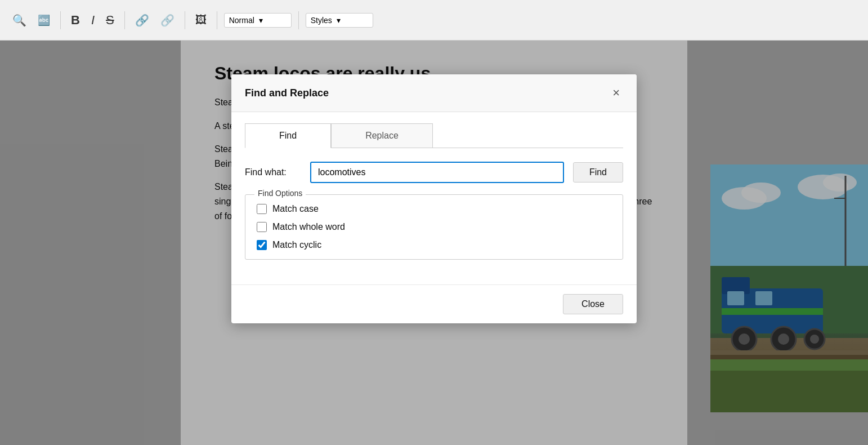 The height and width of the screenshot is (445, 868). I want to click on normal-chevron-icon: ▾, so click(261, 20).